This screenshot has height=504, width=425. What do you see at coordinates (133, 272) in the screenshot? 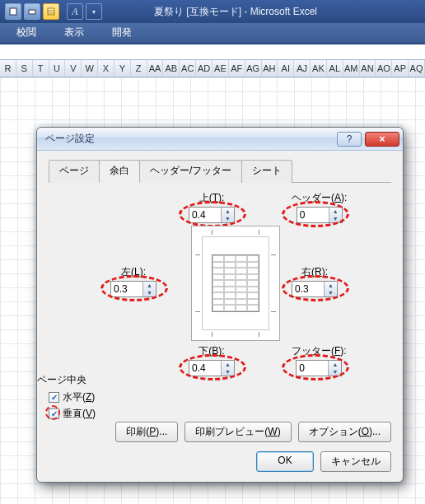
I see `margin-left-label: 左(L):` at bounding box center [133, 272].